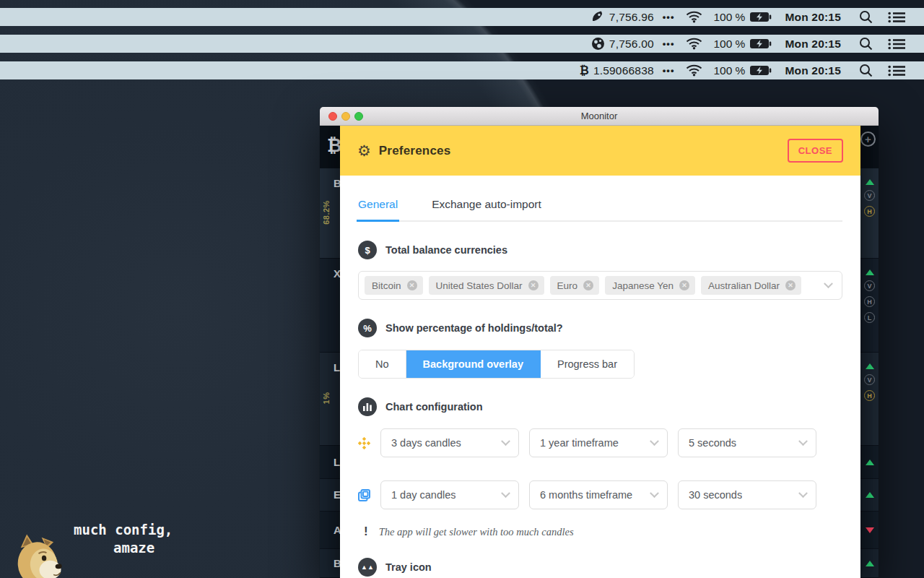  What do you see at coordinates (474, 328) in the screenshot?
I see `percentage-section-title: Show percentage of holdings/total?` at bounding box center [474, 328].